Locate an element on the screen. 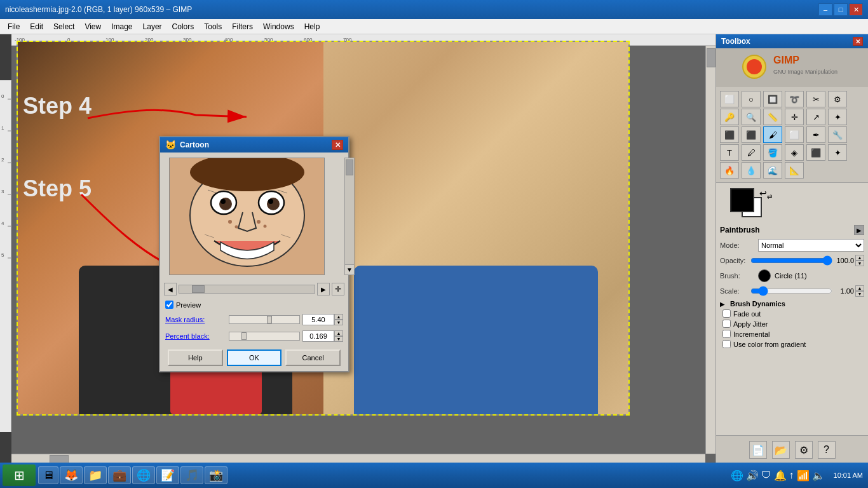  foreground-color-swatch is located at coordinates (742, 200).